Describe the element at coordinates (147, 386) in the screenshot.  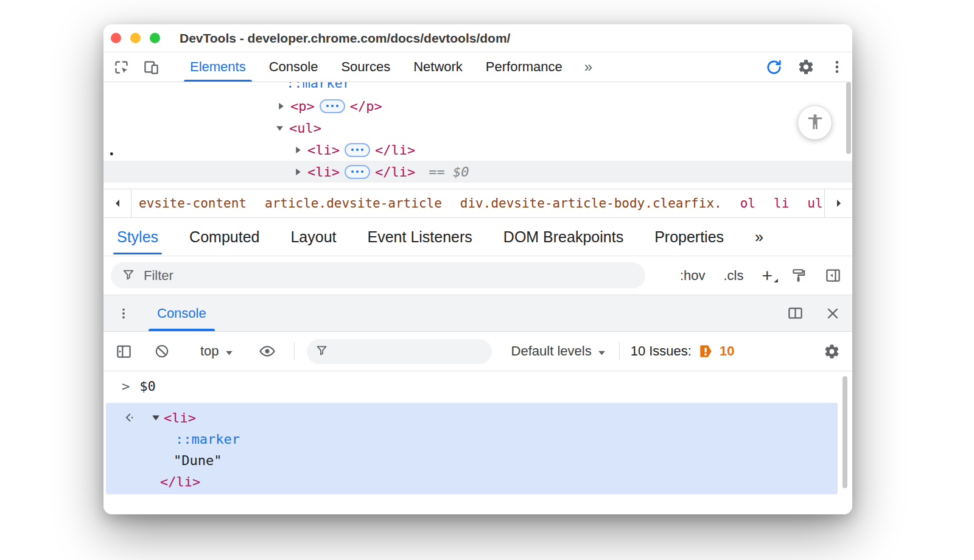
I see `prompt-expression: $0` at that location.